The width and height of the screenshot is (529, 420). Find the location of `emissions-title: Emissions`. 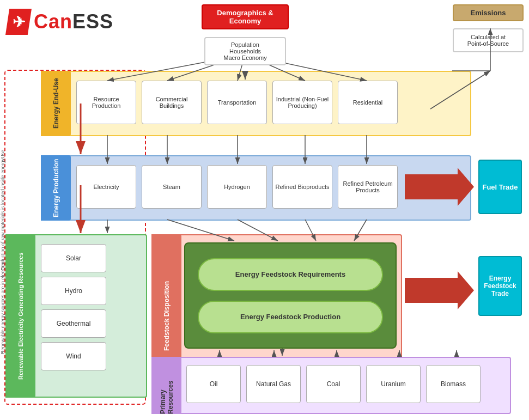

emissions-title: Emissions is located at coordinates (488, 13).